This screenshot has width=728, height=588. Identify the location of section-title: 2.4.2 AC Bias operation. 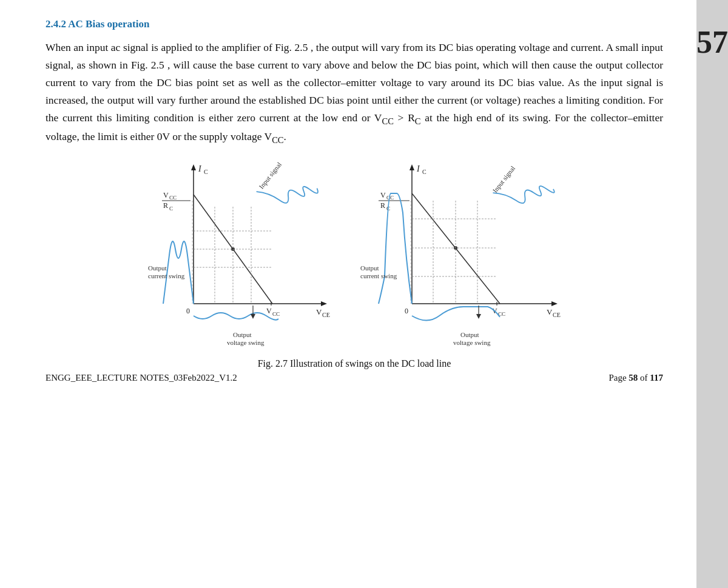
(354, 24).